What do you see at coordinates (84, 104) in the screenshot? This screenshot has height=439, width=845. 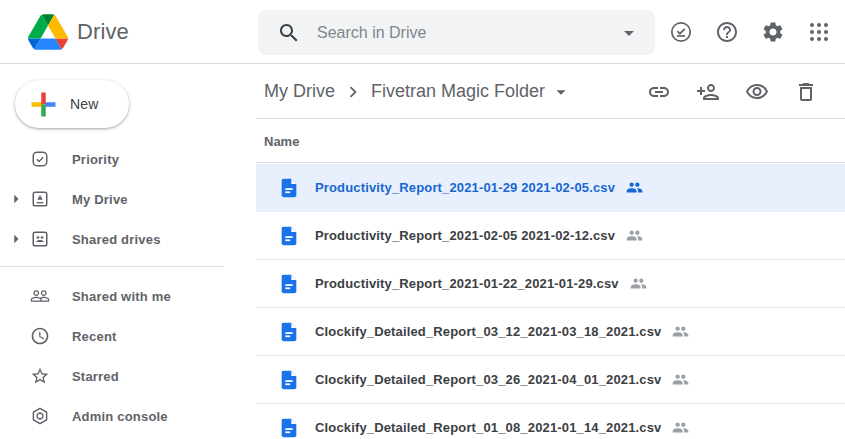 I see `new-button-label: New` at bounding box center [84, 104].